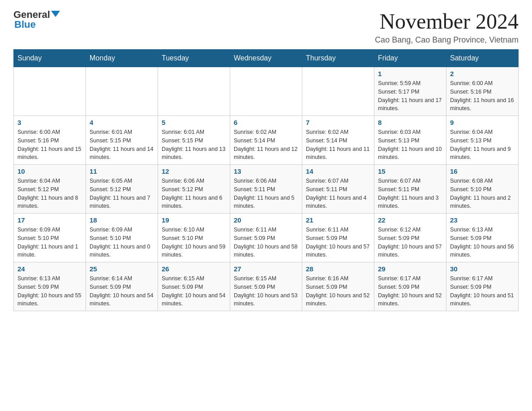 The height and width of the screenshot is (411, 532). Describe the element at coordinates (266, 193) in the screenshot. I see `day-info: Sunrise: 6:06 AM Sunset: 5:11 PM Dayligh…` at that location.